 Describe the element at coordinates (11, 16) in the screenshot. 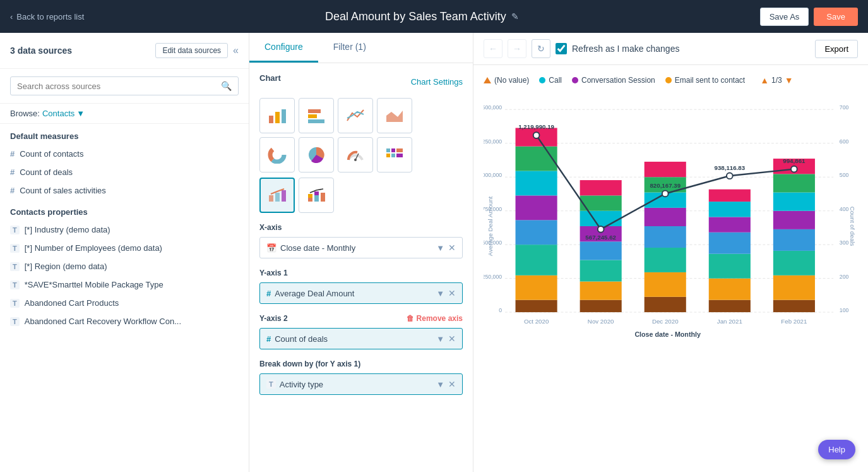

I see `back-arrow-icon: ‹` at that location.